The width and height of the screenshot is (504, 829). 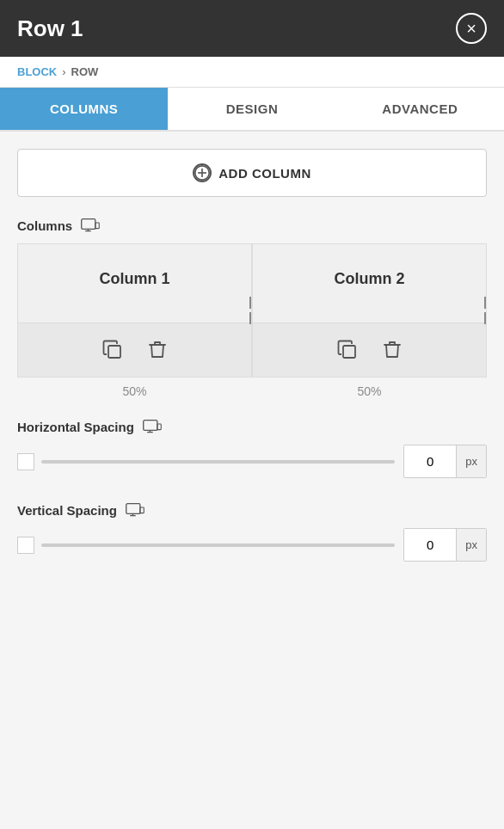 What do you see at coordinates (252, 225) in the screenshot?
I see `columns-section-label: Columns` at bounding box center [252, 225].